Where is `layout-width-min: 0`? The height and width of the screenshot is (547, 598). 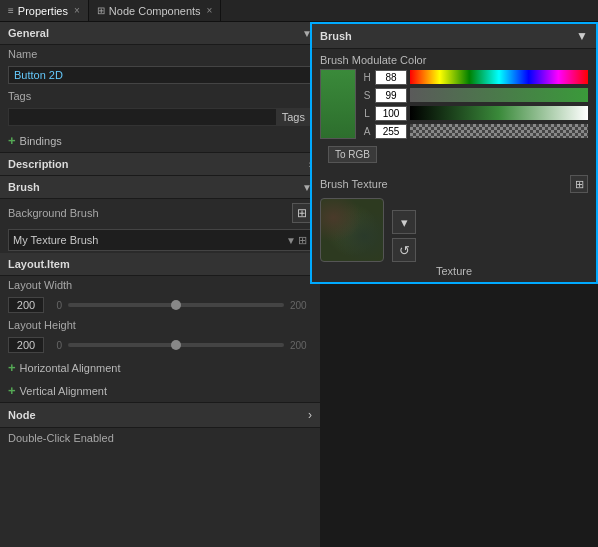 layout-width-min: 0 is located at coordinates (56, 306).